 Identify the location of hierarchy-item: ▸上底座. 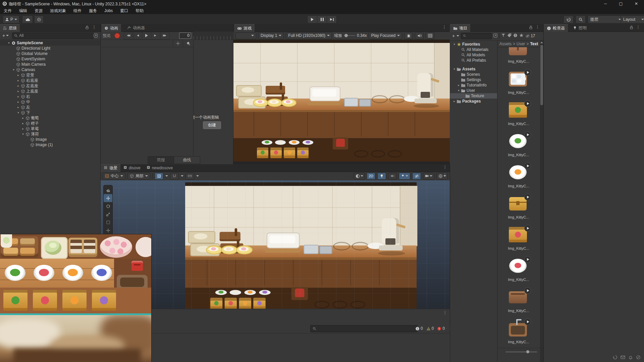
(50, 91).